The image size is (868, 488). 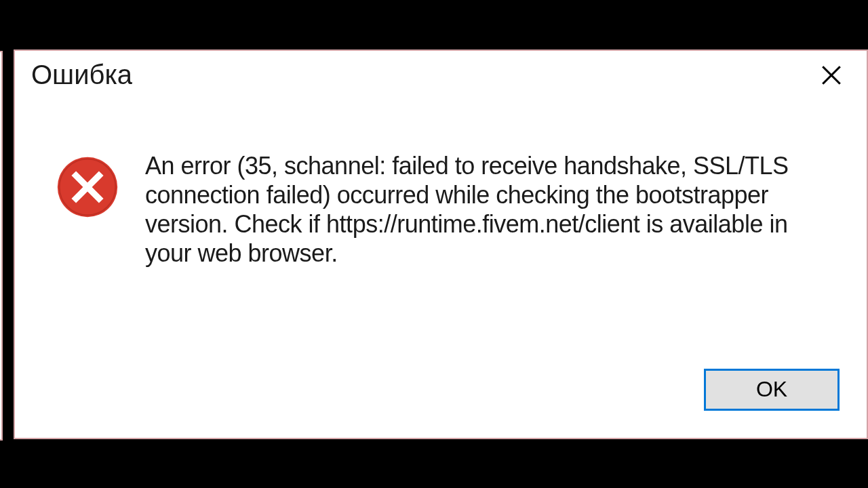 I want to click on dialog-left-edge, so click(x=1, y=245).